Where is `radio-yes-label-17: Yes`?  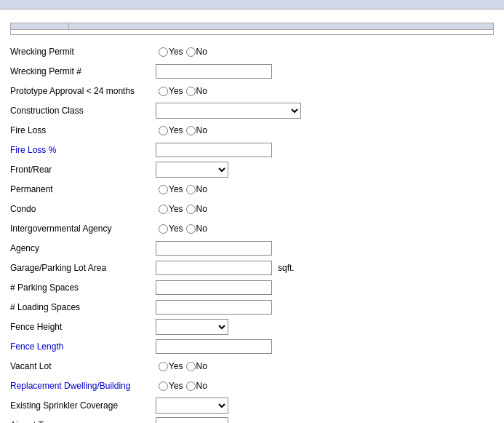 radio-yes-label-17: Yes is located at coordinates (176, 386).